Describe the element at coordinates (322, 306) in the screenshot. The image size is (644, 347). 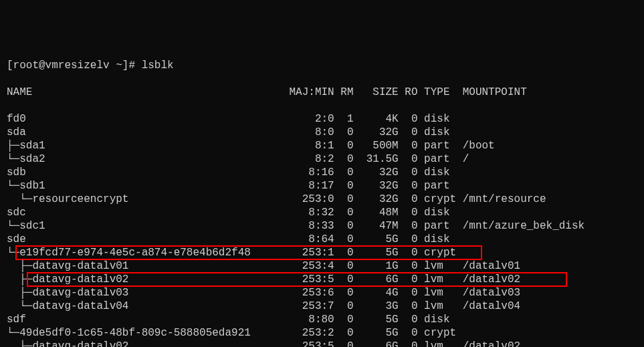
I see `lsblk-row: └─datavg-datalv04 253:7 0 3G 0 lvm /data…` at that location.